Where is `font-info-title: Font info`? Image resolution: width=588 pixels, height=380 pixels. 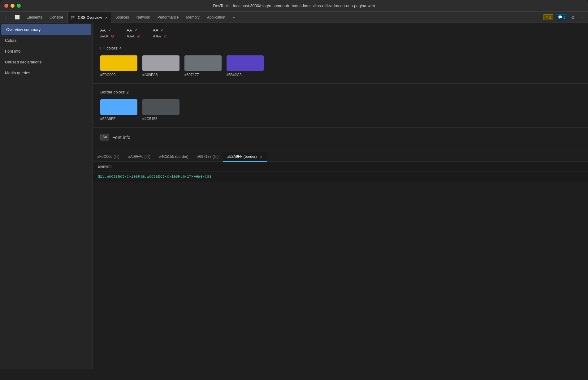 font-info-title: Font info is located at coordinates (121, 137).